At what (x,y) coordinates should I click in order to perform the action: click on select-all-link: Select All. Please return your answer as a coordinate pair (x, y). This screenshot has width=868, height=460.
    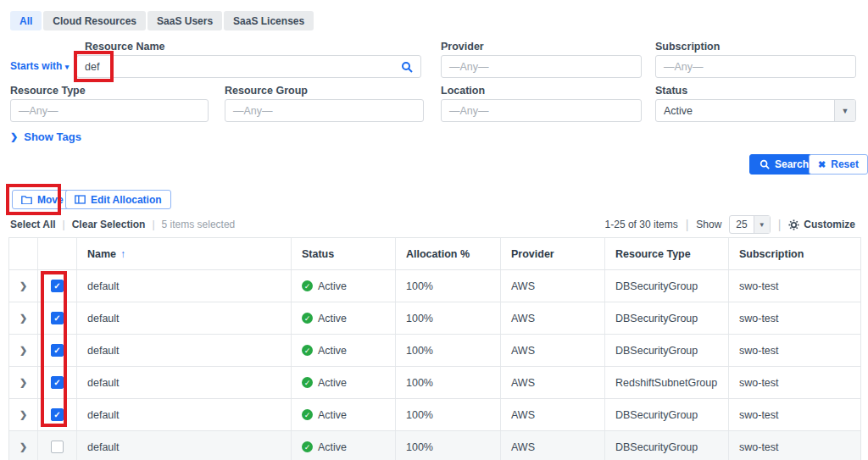
    Looking at the image, I should click on (33, 224).